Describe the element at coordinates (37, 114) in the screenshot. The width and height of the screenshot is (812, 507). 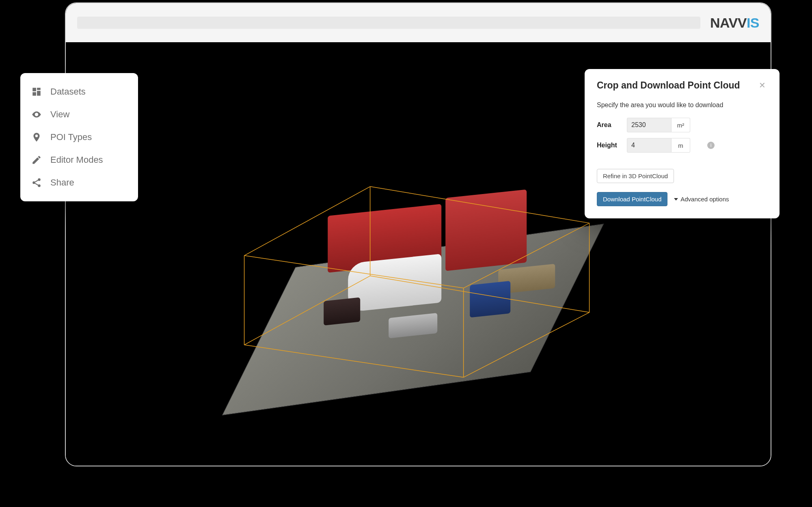
I see `eye-icon` at that location.